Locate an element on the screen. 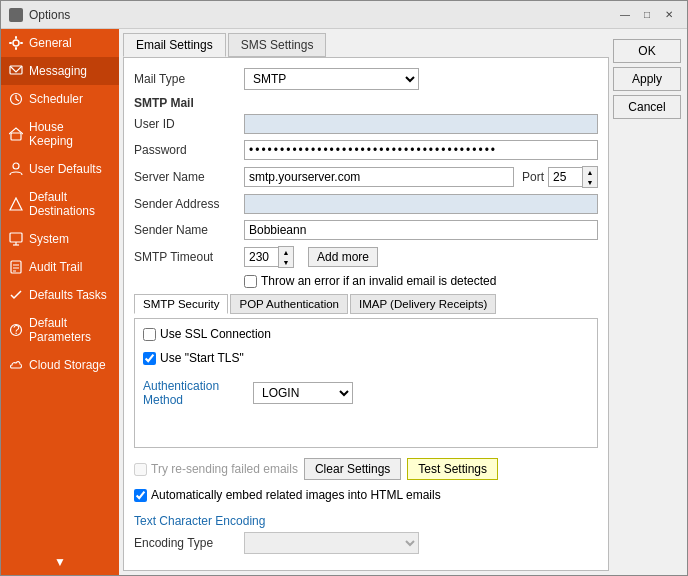 Image resolution: width=688 pixels, height=576 pixels. sidebar-item-system: System is located at coordinates (60, 239).